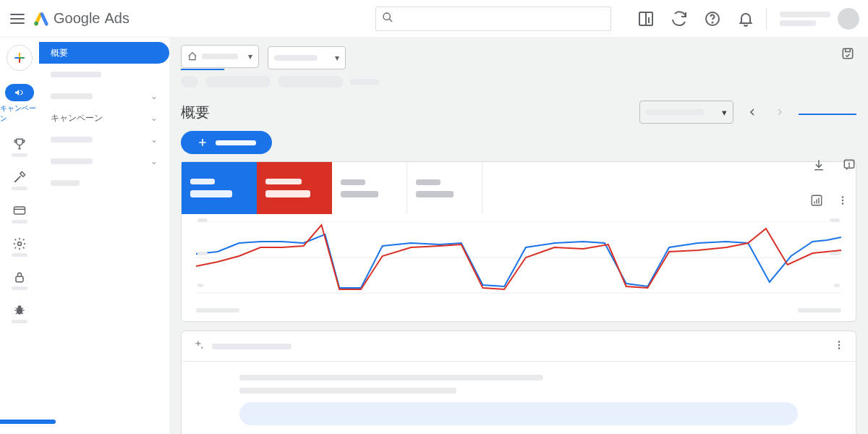  I want to click on header-actions, so click(696, 19).